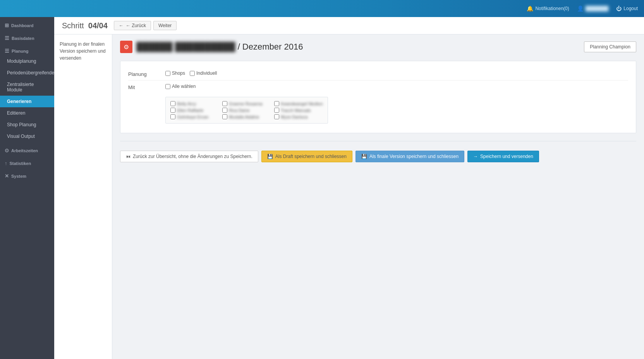 The image size is (644, 359). I want to click on save-draft-icon: 💾, so click(270, 156).